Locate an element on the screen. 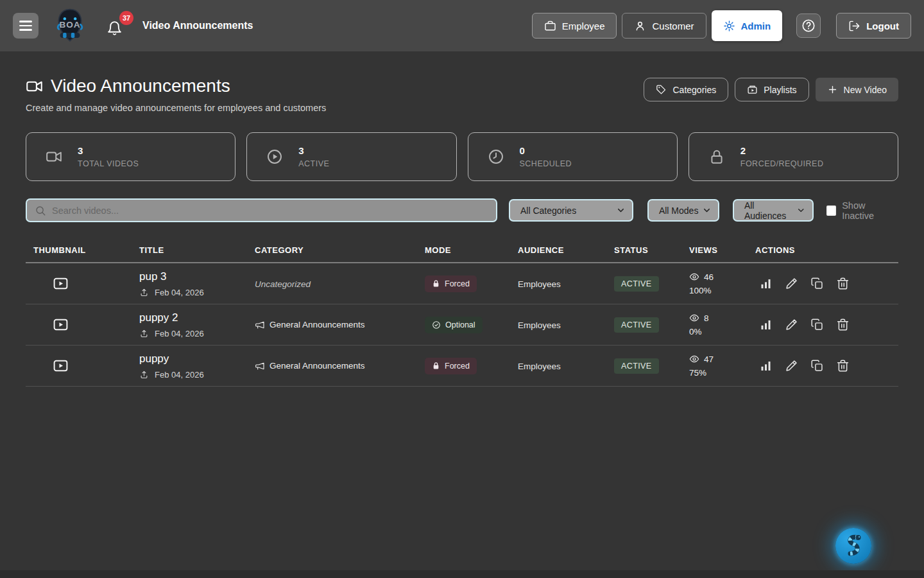 This screenshot has height=578, width=924. logout-icon is located at coordinates (855, 26).